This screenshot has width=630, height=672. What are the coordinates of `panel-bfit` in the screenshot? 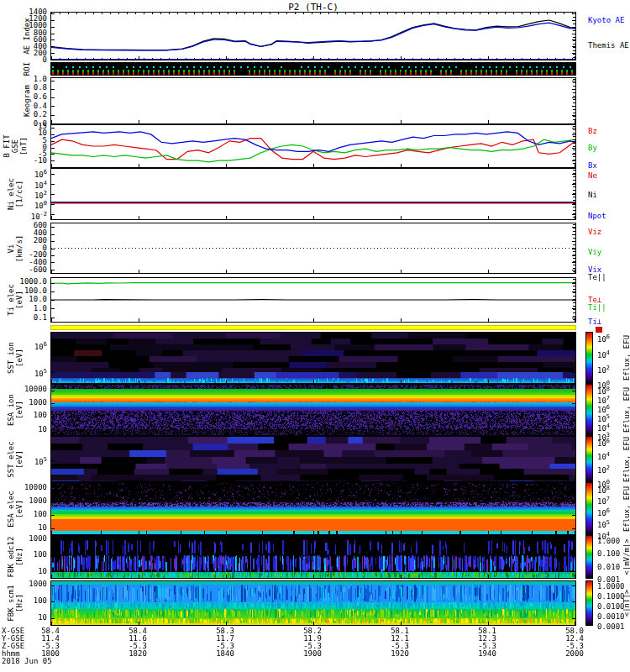 It's located at (313, 146).